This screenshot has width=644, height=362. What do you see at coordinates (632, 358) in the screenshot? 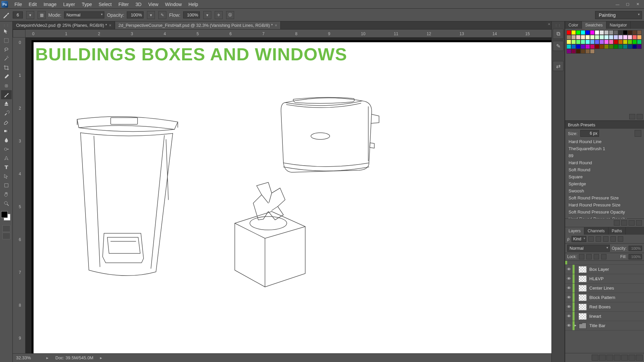
I see `new-layer-button` at bounding box center [632, 358].